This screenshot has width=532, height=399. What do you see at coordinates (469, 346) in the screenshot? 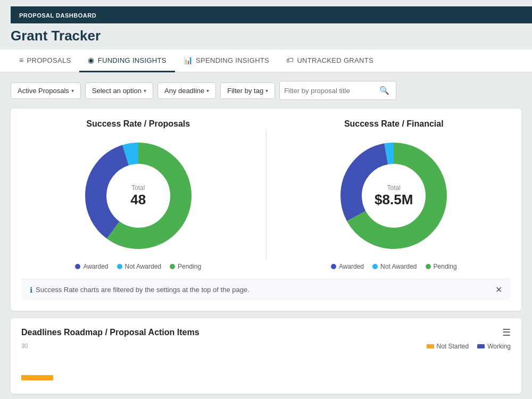
I see `bar-chart-legend: Not Started Working` at bounding box center [469, 346].